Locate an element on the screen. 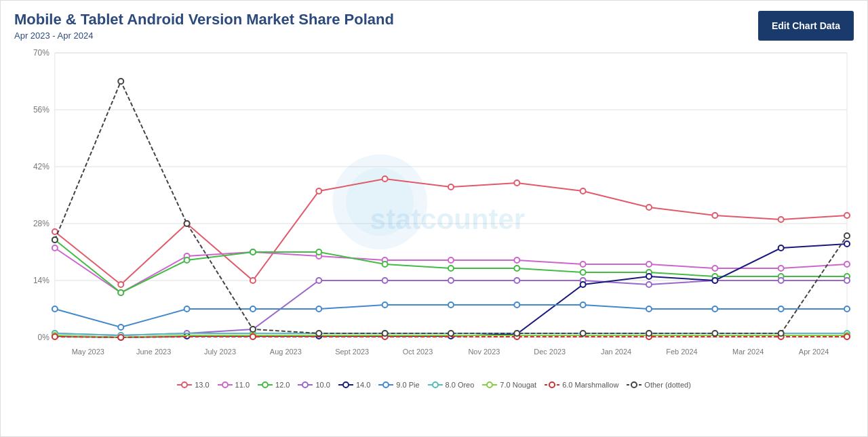 The image size is (868, 437). svg-text: Sept 2023 is located at coordinates (352, 352).